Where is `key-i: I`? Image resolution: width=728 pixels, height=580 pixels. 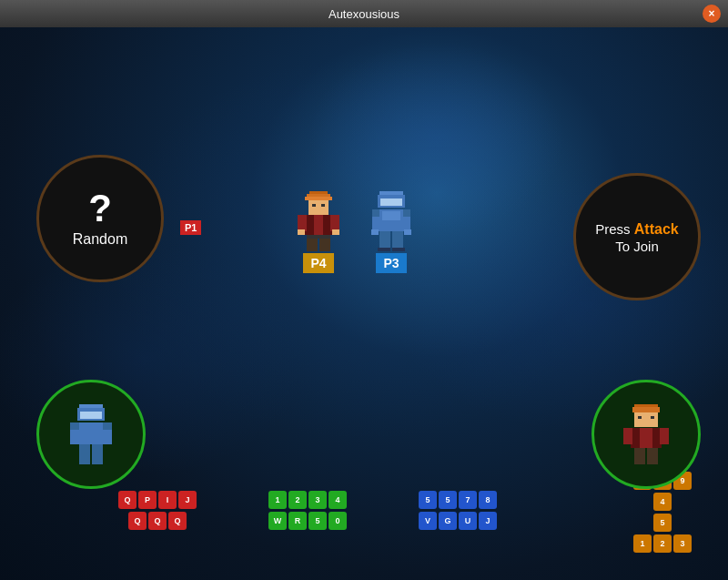 key-i: I is located at coordinates (167, 500).